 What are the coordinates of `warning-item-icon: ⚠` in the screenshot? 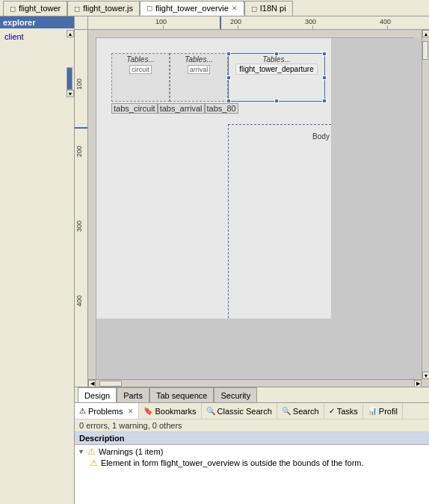 It's located at (94, 463).